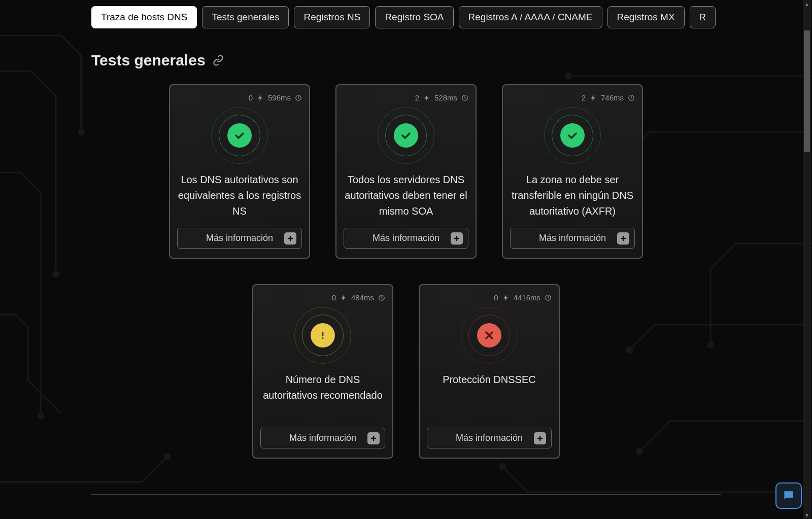  What do you see at coordinates (807, 515) in the screenshot?
I see `scroll-down-arrow: ▼` at bounding box center [807, 515].